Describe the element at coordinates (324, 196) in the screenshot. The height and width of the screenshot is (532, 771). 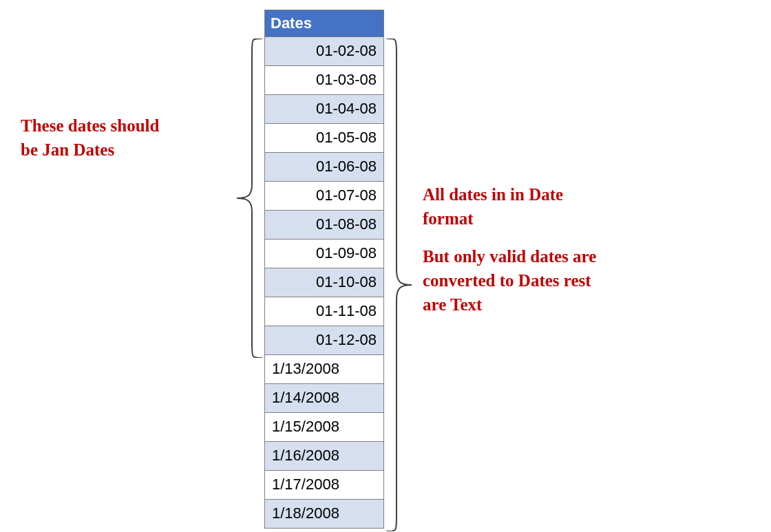
I see `table-row: 01-07-08` at that location.